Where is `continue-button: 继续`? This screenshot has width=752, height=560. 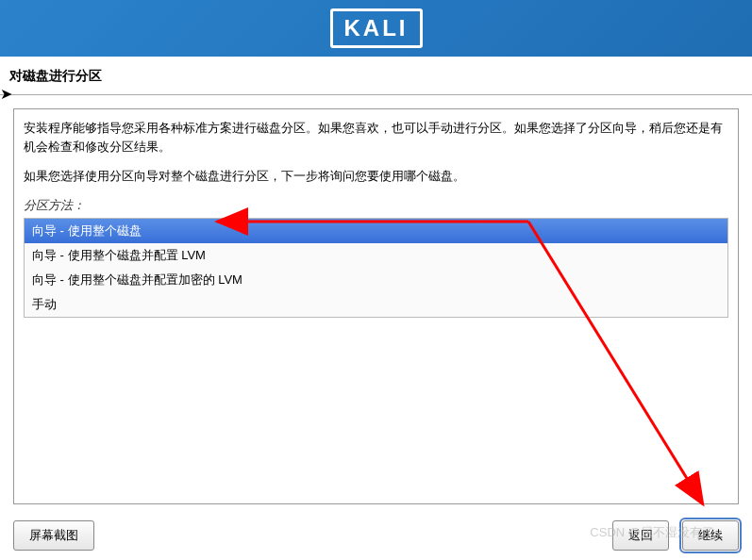 continue-button: 继续 is located at coordinates (710, 535).